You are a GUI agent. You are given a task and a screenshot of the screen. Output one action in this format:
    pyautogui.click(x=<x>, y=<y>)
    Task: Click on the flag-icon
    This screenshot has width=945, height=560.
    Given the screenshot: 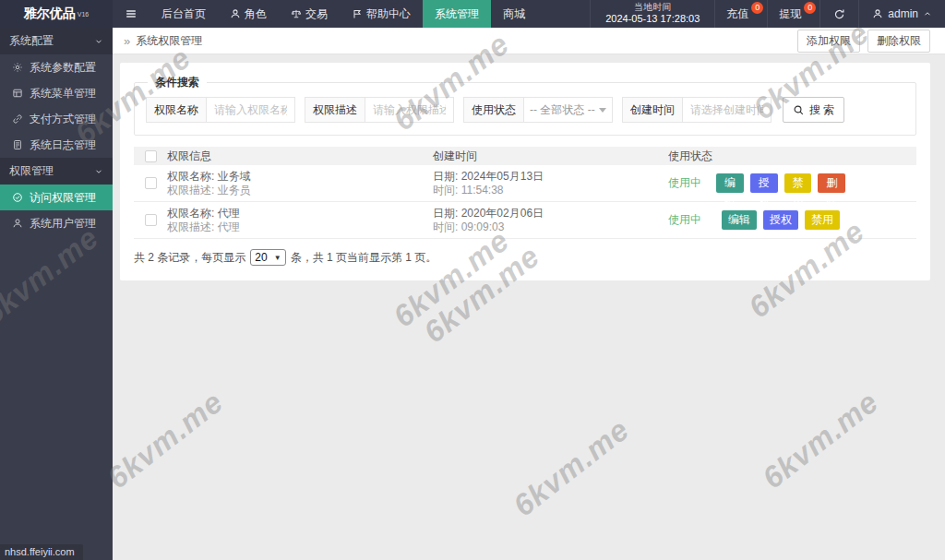 What is the action you would take?
    pyautogui.click(x=357, y=14)
    